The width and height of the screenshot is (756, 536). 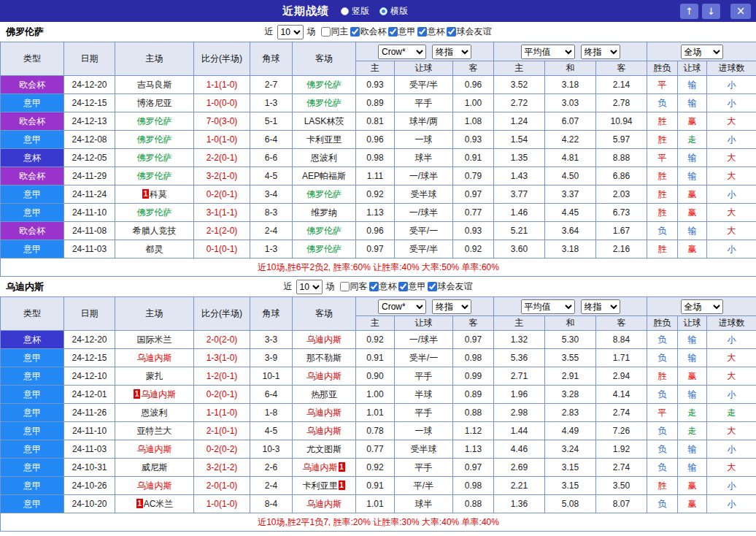 I want to click on result-goals: 大, so click(x=731, y=158).